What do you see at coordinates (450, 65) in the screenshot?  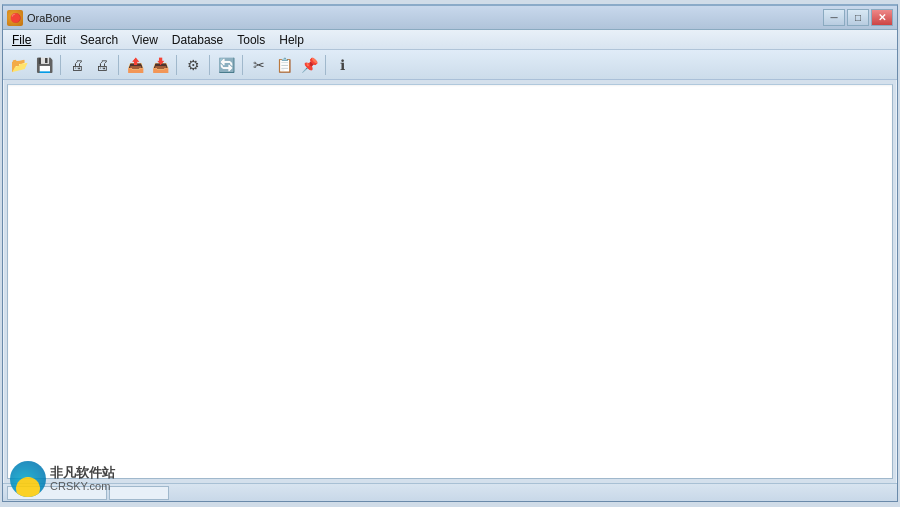 I see `toolbar: 📂 💾 🖨 🖨 📤 📥 ⚙ 🔄 ✂ 📋 📌 ℹ` at bounding box center [450, 65].